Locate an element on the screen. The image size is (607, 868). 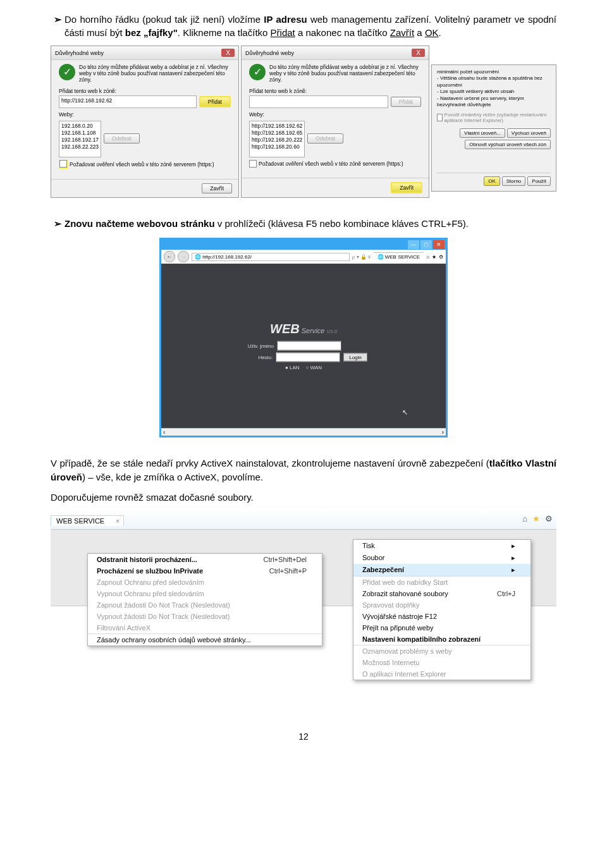
trusted-sites-dialog-left: Důvěryhodné weby X ✓ Do této zóny můžete… is located at coordinates (145, 121).